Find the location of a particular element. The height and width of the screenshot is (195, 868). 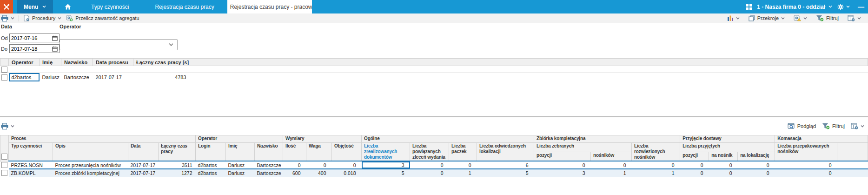

summary-col-data-procesu: Data procesu is located at coordinates (113, 62).